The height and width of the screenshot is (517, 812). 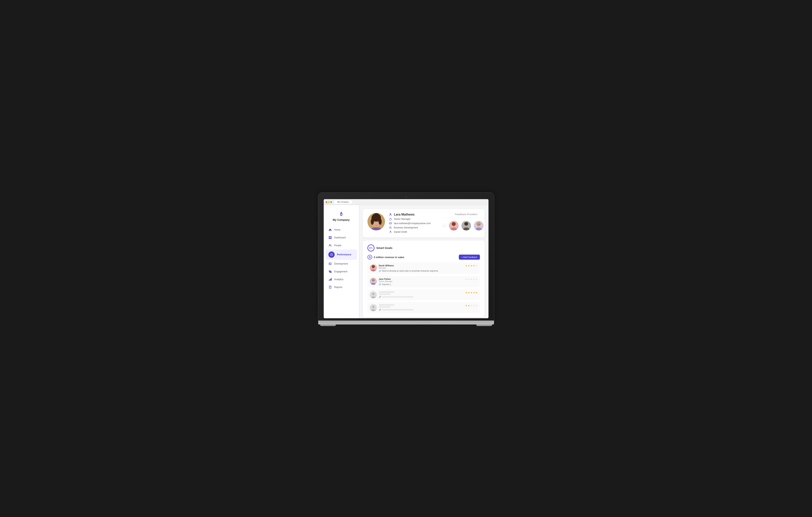 What do you see at coordinates (421, 308) in the screenshot?
I see `placeholder-content-4: 🔗` at bounding box center [421, 308].